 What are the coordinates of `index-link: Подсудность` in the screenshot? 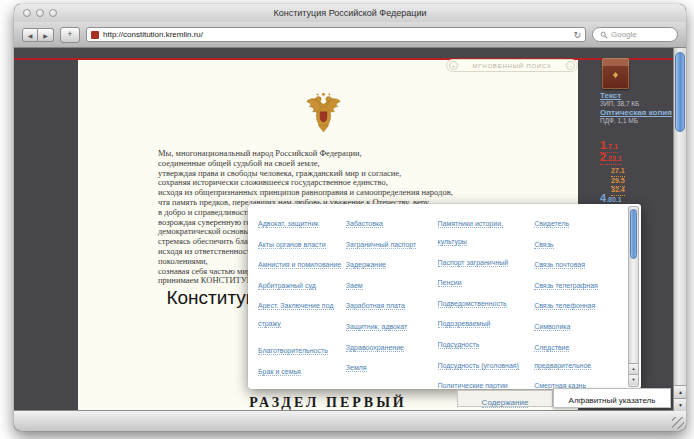 It's located at (459, 345).